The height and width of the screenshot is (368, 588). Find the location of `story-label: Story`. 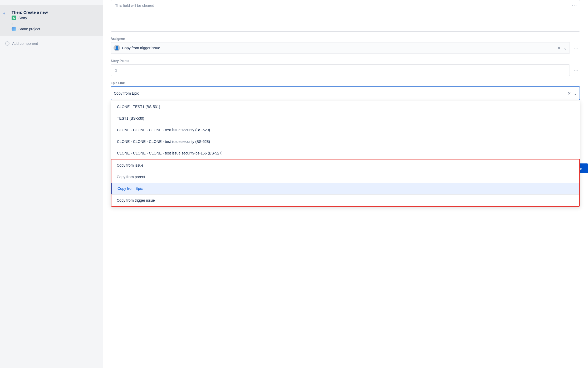

story-label: Story is located at coordinates (23, 18).